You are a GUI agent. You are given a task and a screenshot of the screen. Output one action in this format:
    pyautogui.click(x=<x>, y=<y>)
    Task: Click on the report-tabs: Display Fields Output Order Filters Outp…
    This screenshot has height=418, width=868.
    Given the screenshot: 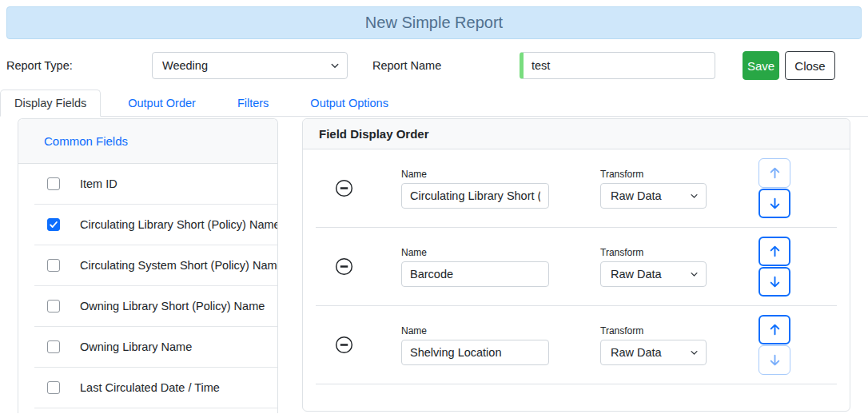 What is the action you would take?
    pyautogui.click(x=434, y=103)
    